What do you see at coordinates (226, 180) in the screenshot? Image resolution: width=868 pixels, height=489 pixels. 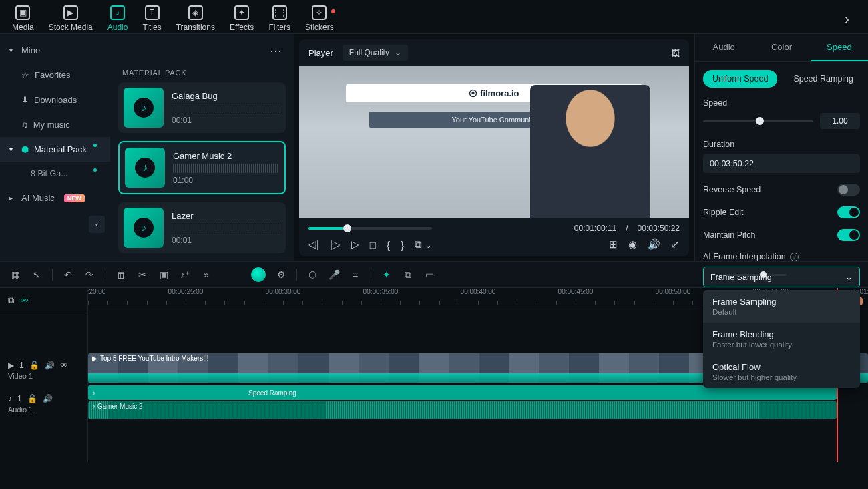 I see `audio-duration: 01:00` at bounding box center [226, 180].